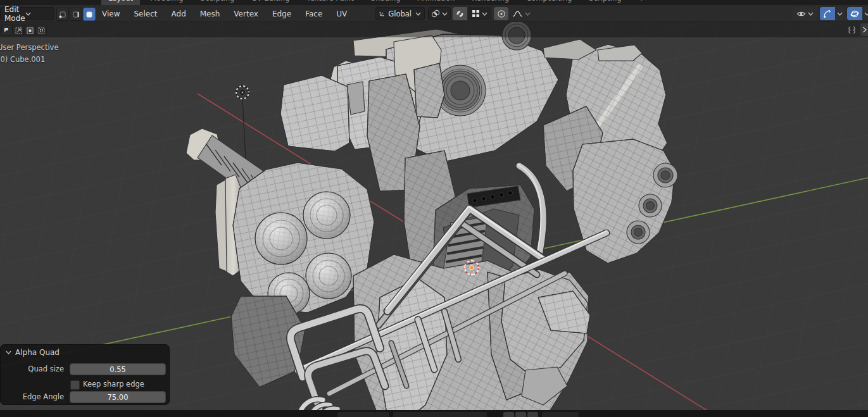 This screenshot has height=417, width=868. I want to click on viewport-overlays-button, so click(855, 14).